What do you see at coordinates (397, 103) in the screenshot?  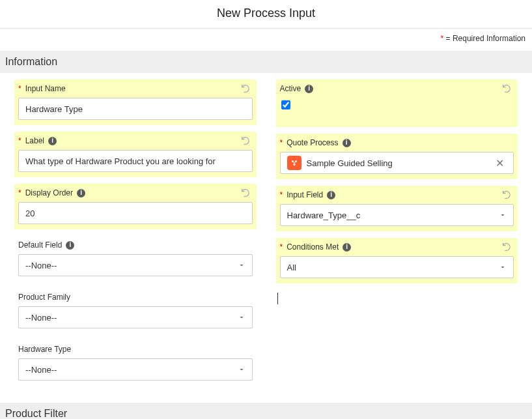 I see `field-active: Active i` at bounding box center [397, 103].